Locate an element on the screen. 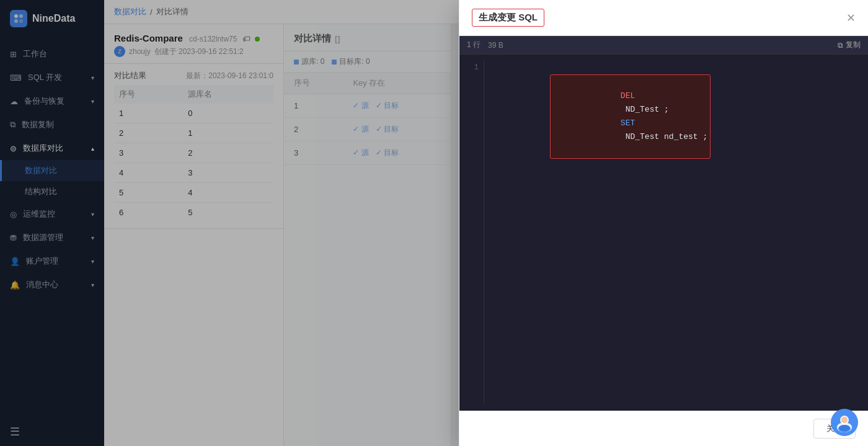  copy-icon: ⧉ is located at coordinates (841, 45).